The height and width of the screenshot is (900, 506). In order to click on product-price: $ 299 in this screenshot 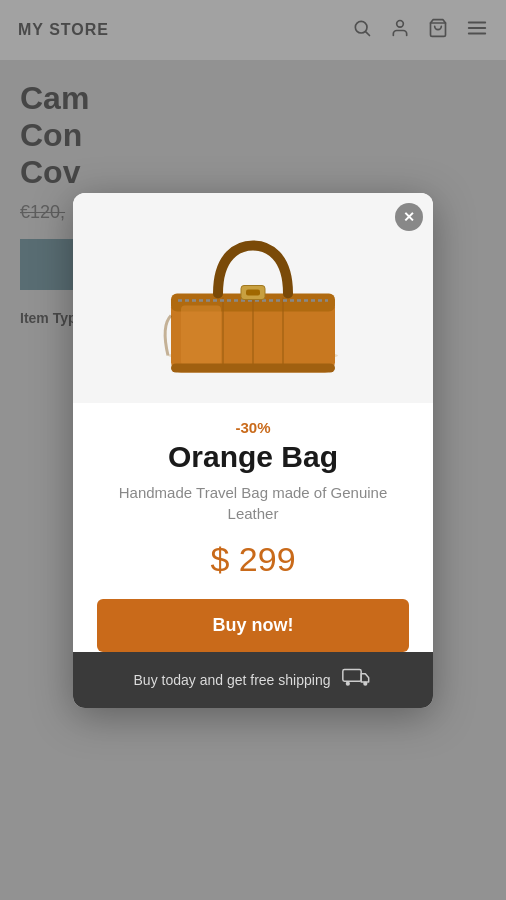, I will do `click(253, 560)`.